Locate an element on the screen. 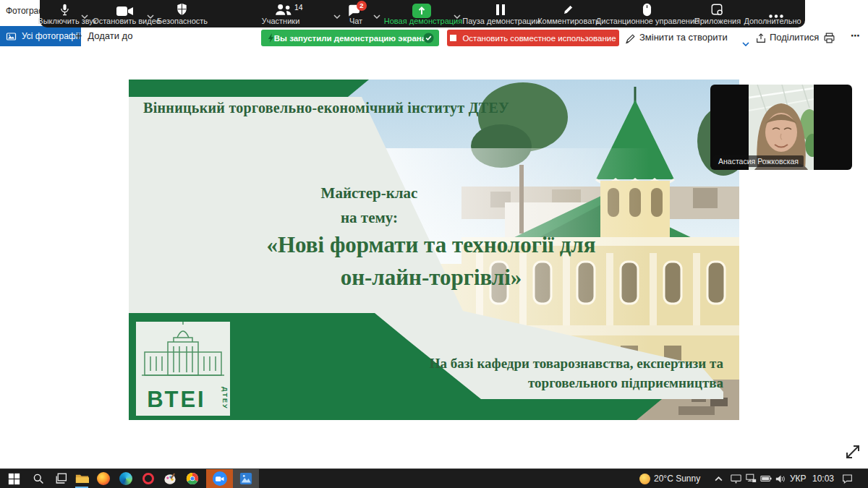  tab-all-photos: Усі фотографії is located at coordinates (41, 36).